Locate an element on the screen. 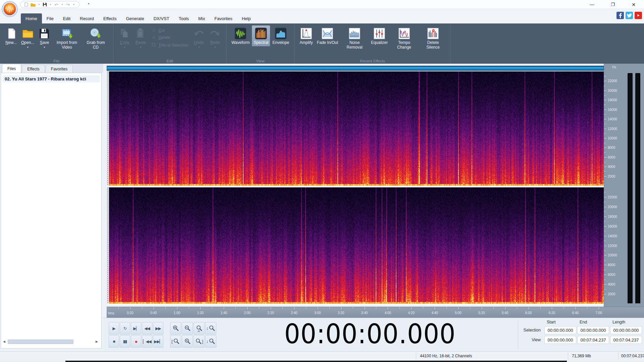 The width and height of the screenshot is (644, 362). open-small-icon is located at coordinates (33, 5).